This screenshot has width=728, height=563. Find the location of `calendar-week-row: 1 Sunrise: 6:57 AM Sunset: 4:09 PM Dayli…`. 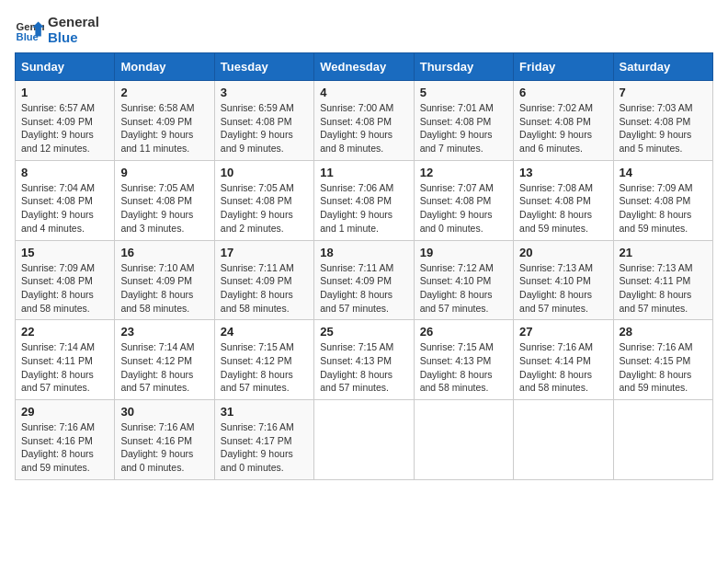

calendar-week-row: 1 Sunrise: 6:57 AM Sunset: 4:09 PM Dayli… is located at coordinates (364, 121).